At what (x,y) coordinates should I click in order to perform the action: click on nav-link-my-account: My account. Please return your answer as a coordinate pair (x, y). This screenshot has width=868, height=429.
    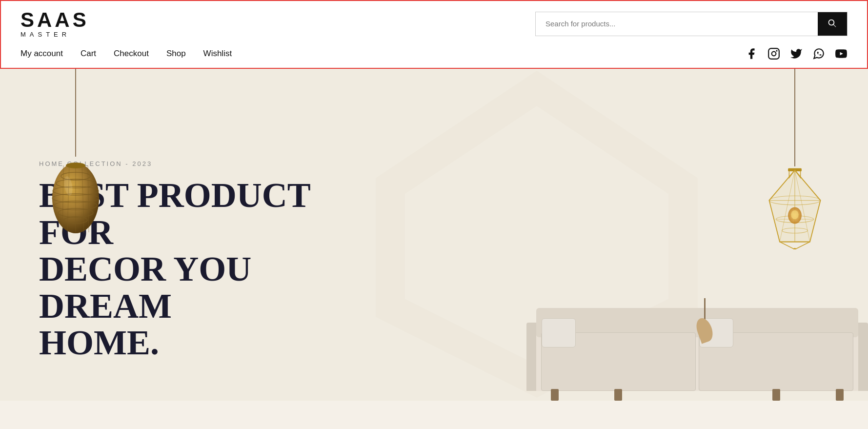
    Looking at the image, I should click on (42, 54).